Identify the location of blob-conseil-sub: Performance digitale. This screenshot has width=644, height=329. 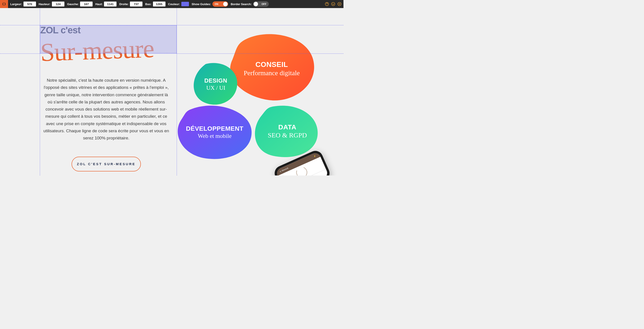
(272, 73).